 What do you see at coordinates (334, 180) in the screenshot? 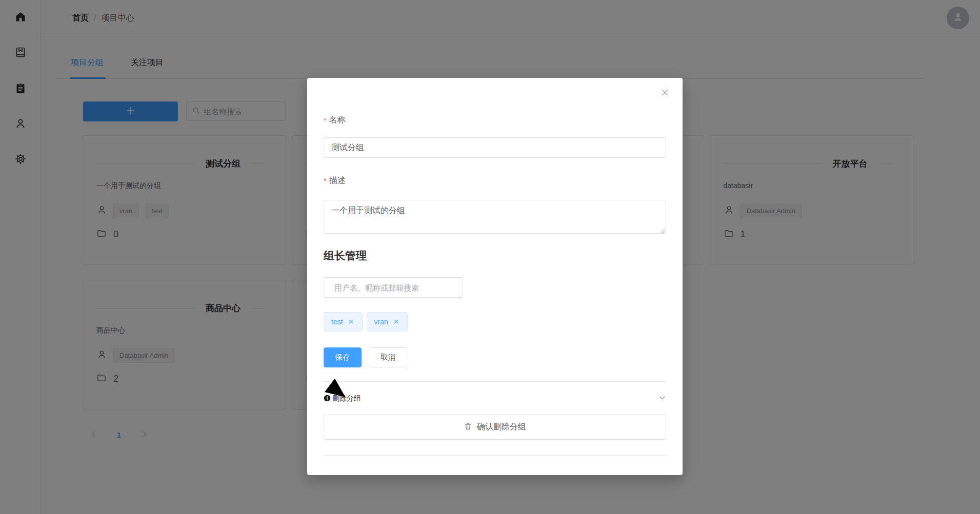
I see `description-field-label: * 描述` at bounding box center [334, 180].